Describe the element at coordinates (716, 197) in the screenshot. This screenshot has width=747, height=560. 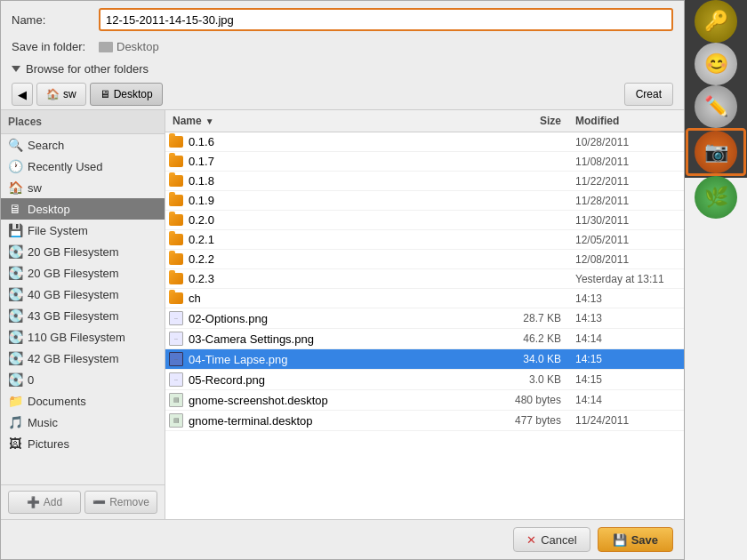
I see `green-icon-btn: 🌿` at that location.